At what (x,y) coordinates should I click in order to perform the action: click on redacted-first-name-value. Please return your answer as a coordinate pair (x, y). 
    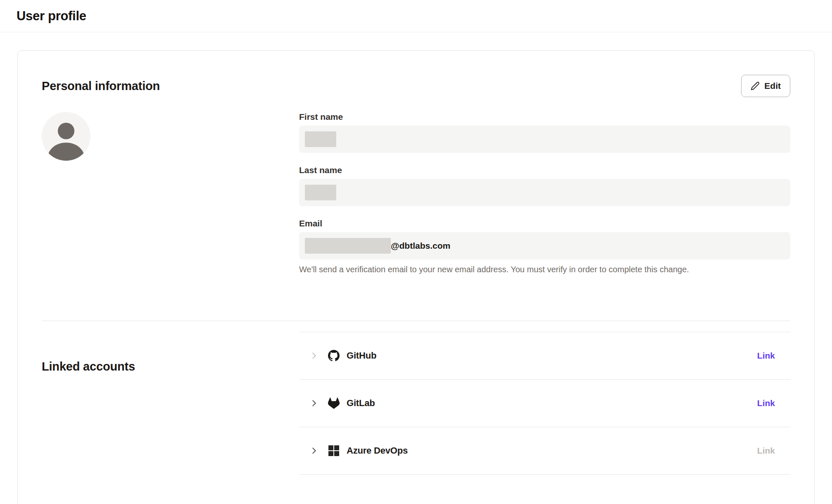
    Looking at the image, I should click on (321, 139).